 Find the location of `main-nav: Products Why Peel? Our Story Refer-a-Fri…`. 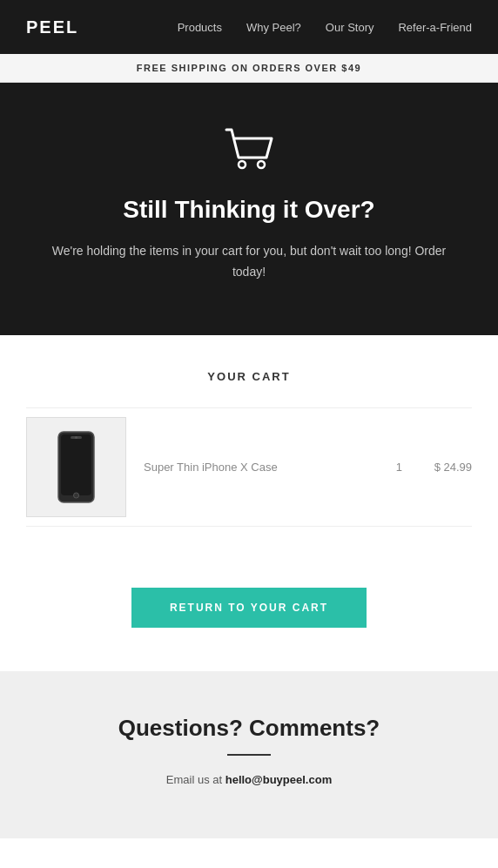

main-nav: Products Why Peel? Our Story Refer-a-Fri… is located at coordinates (325, 28).